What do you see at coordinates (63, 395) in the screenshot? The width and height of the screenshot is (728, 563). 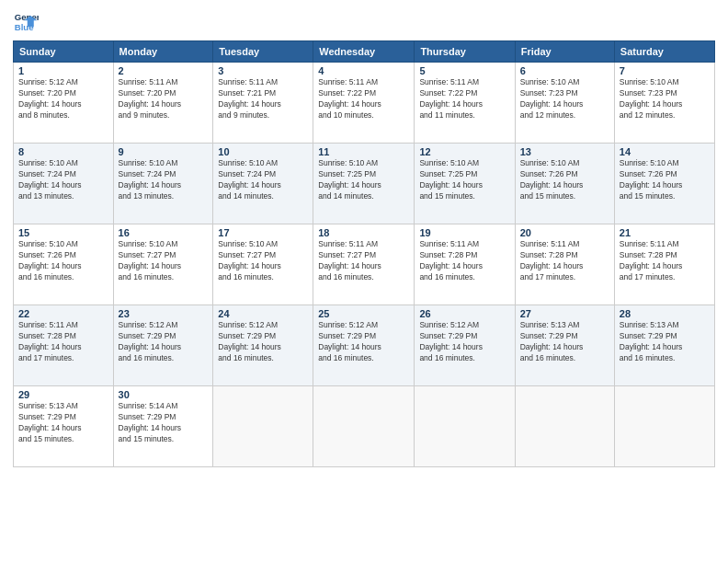 I see `day-number: 29` at bounding box center [63, 395].